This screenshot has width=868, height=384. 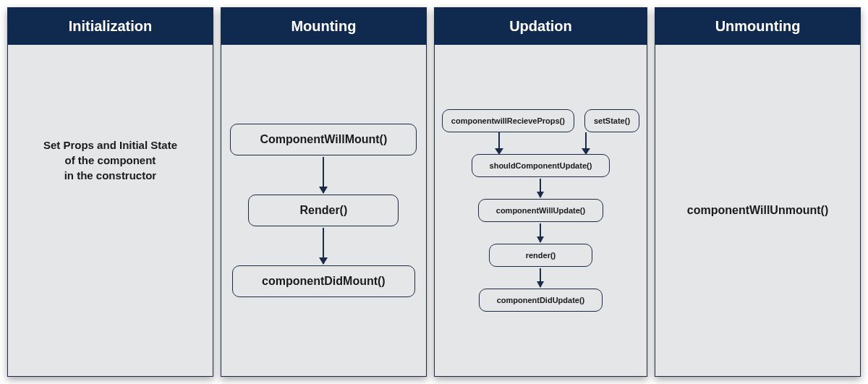 I want to click on node-componentwillupdate: componentWillUpdate(), so click(x=541, y=210).